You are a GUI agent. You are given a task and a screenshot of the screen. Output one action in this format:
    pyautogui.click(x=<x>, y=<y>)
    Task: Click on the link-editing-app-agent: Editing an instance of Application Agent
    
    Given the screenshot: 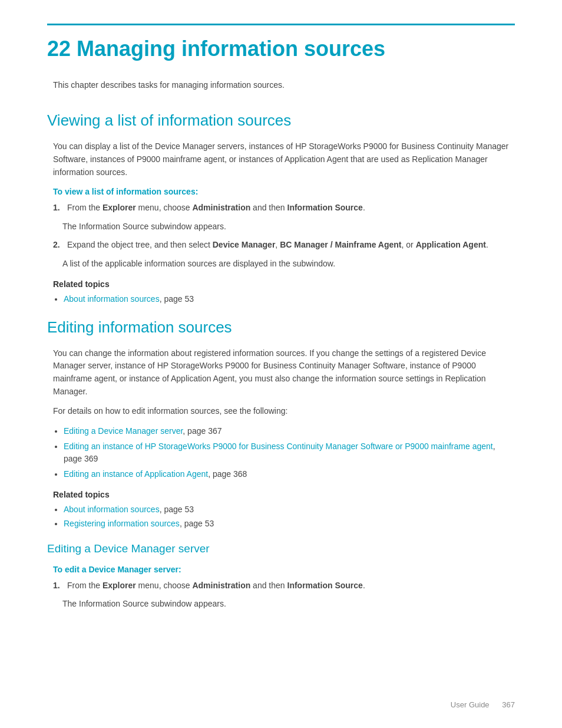 What is the action you would take?
    pyautogui.click(x=135, y=474)
    